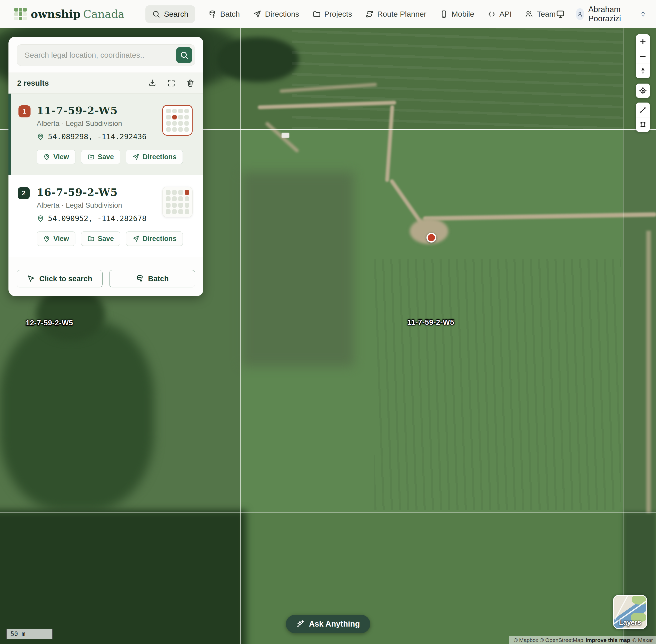 The height and width of the screenshot is (644, 656). I want to click on click-to-search-button: Click to search, so click(60, 279).